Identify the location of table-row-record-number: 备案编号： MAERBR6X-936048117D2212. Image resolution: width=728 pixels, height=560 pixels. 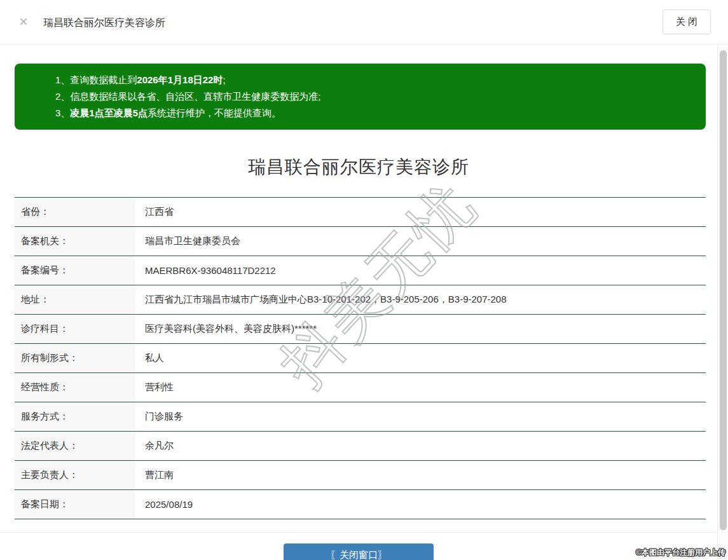
(360, 271).